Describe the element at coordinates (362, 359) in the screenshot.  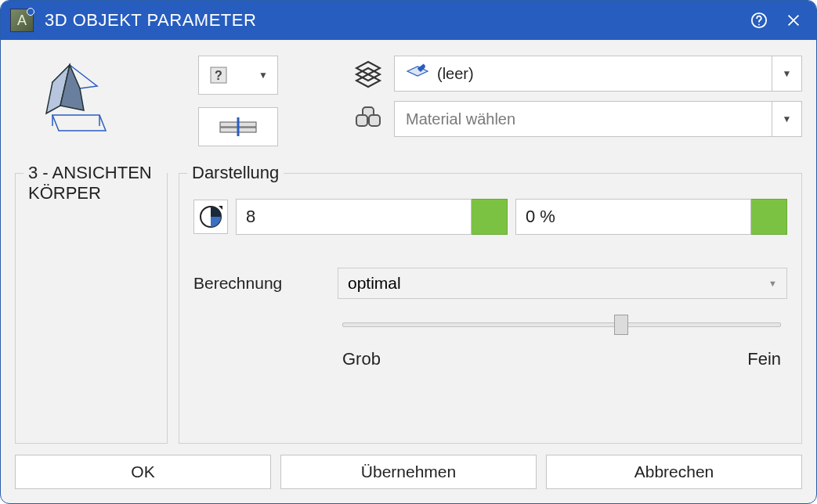
I see `slider-min-label: Grob` at that location.